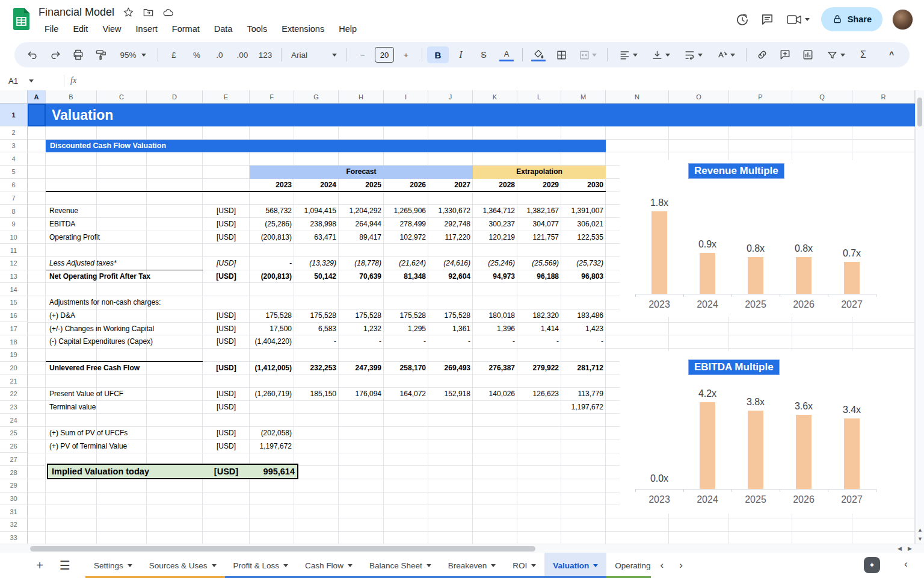 This screenshot has width=924, height=578. Describe the element at coordinates (863, 55) in the screenshot. I see `functions-icon: Σ` at that location.